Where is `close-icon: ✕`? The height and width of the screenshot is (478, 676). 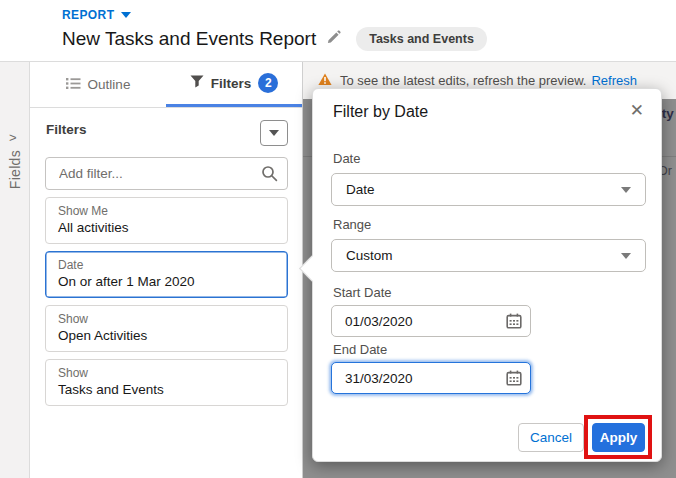
close-icon: ✕ is located at coordinates (637, 110).